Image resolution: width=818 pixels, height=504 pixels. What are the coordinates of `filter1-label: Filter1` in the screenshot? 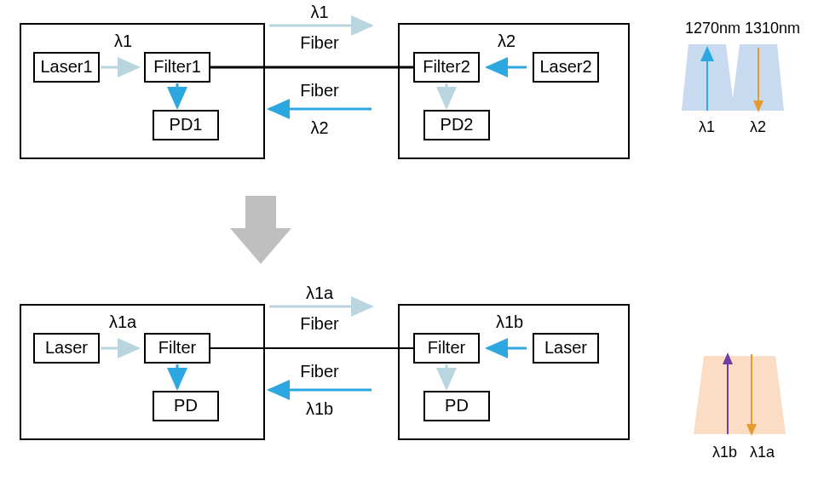 It's located at (177, 66).